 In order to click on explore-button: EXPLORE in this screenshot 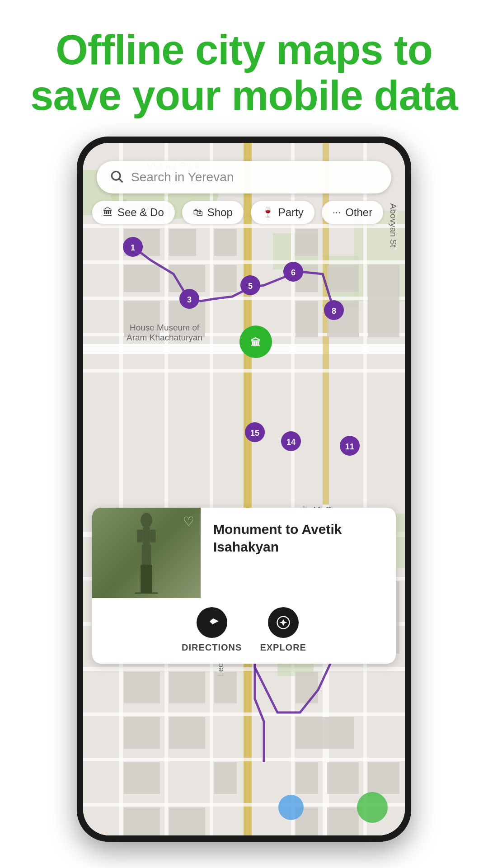, I will do `click(283, 630)`.